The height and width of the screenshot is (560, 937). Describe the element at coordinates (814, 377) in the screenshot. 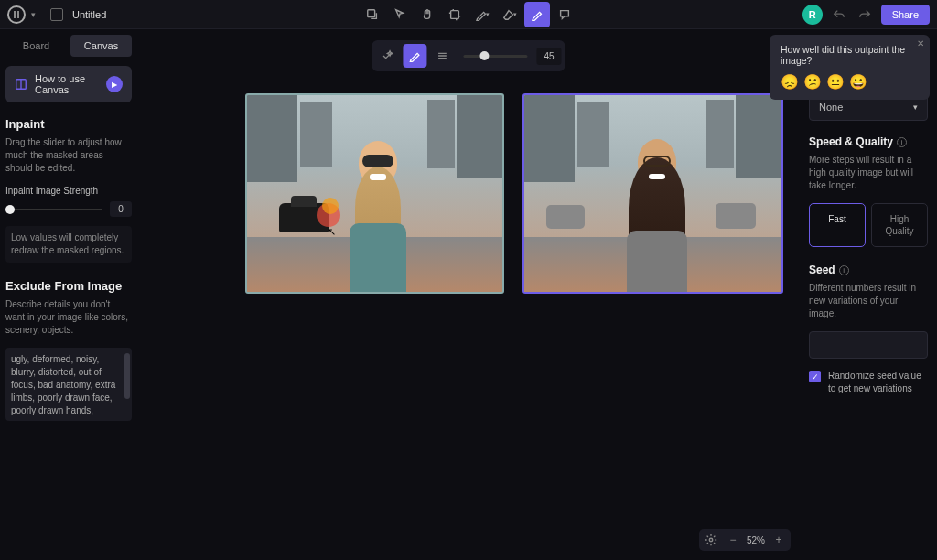

I see `randomize-checkbox: ✓` at that location.